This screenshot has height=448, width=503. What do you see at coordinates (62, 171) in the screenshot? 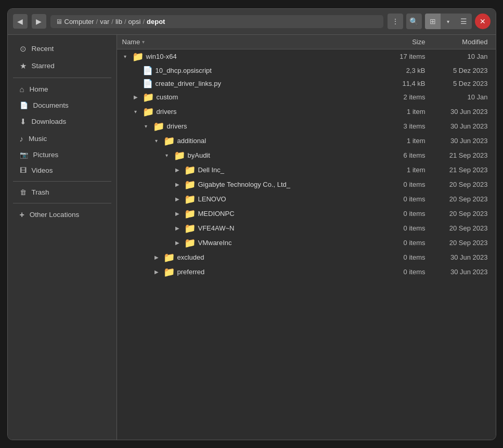
I see `sidebar-item-videos: 🎞 Videos` at bounding box center [62, 171].